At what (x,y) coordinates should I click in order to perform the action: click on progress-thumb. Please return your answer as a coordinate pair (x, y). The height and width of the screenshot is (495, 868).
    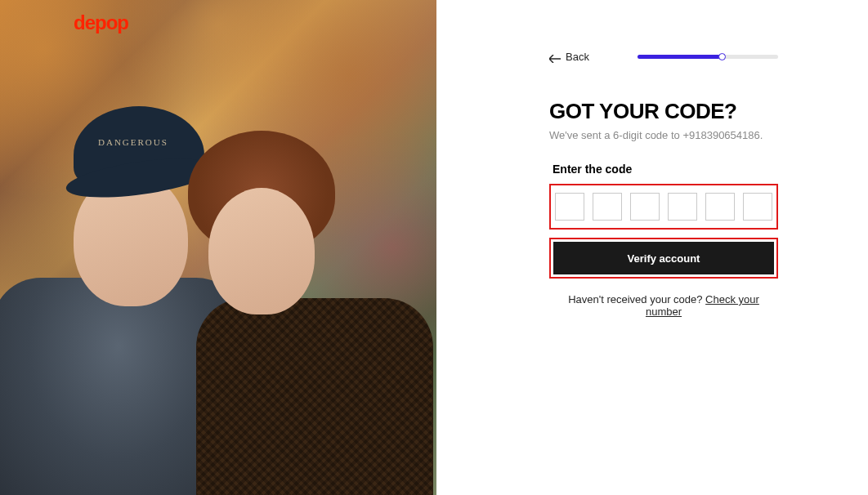
    Looking at the image, I should click on (723, 57).